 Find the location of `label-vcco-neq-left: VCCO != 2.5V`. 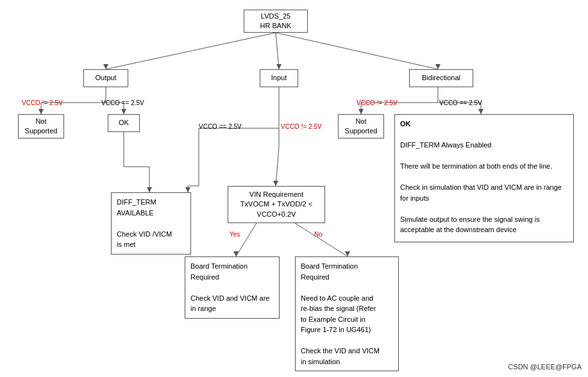

label-vcco-neq-left: VCCO != 2.5V is located at coordinates (42, 103).